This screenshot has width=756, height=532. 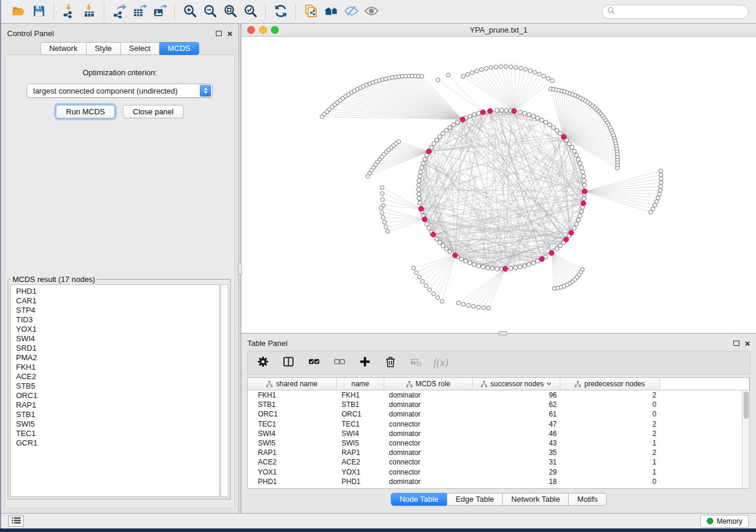 What do you see at coordinates (419, 499) in the screenshot?
I see `tab-node-table: Node Table` at bounding box center [419, 499].